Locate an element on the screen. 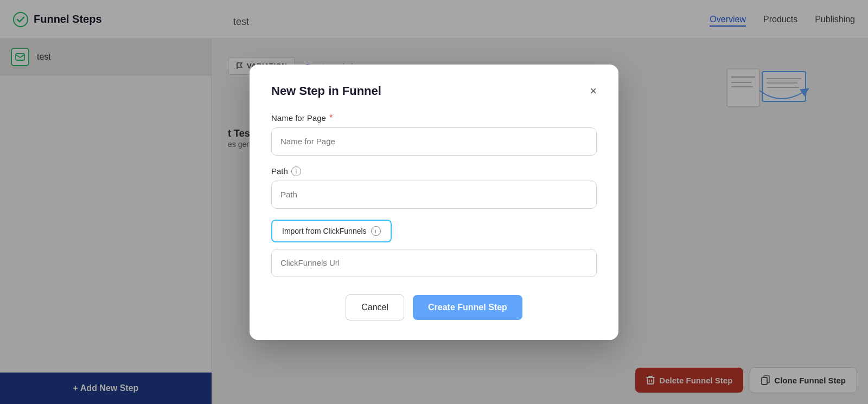 The image size is (868, 404). clickfunnels-url-input is located at coordinates (434, 263).